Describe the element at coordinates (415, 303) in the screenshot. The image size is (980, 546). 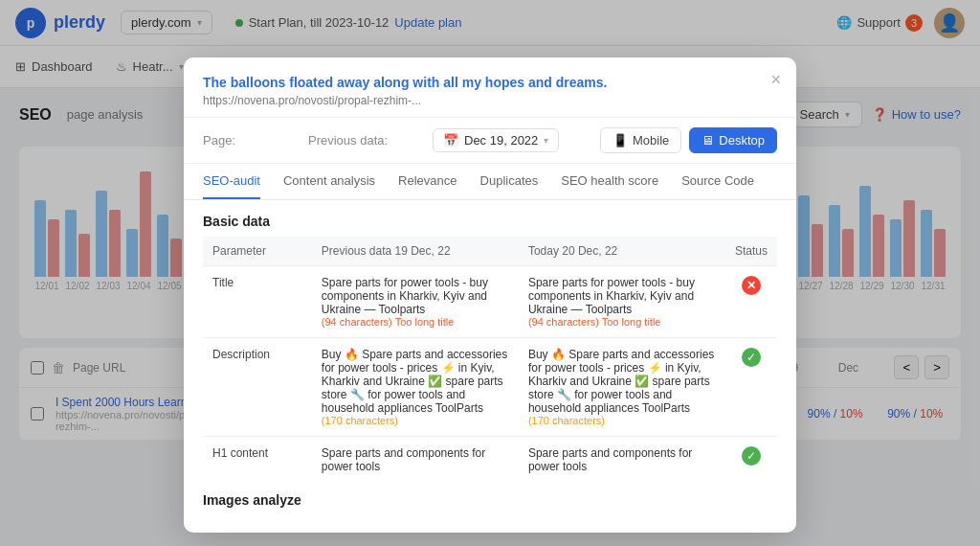
I see `prev-title: Spare parts for power tools - buy compon…` at that location.